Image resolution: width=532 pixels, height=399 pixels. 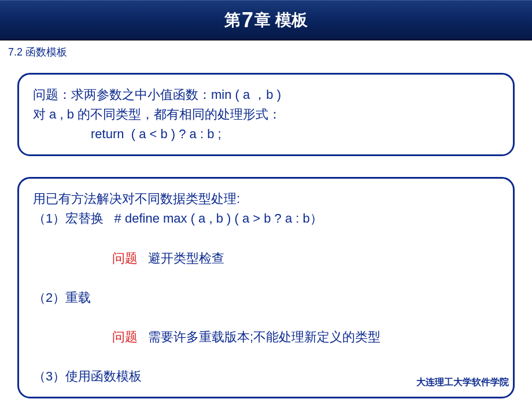 I want to click on title-suffix: 章 模板, so click(x=281, y=20).